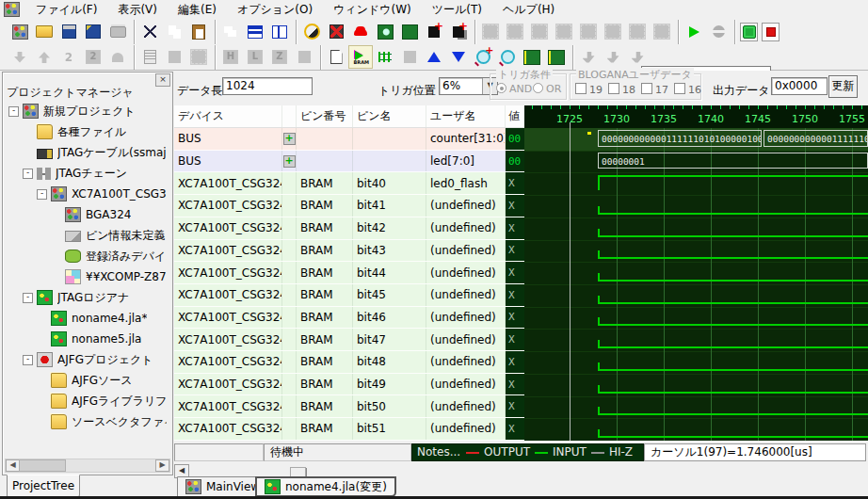 The width and height of the screenshot is (868, 499). I want to click on table-row: BUS+counter[31:0]00, so click(349, 139).